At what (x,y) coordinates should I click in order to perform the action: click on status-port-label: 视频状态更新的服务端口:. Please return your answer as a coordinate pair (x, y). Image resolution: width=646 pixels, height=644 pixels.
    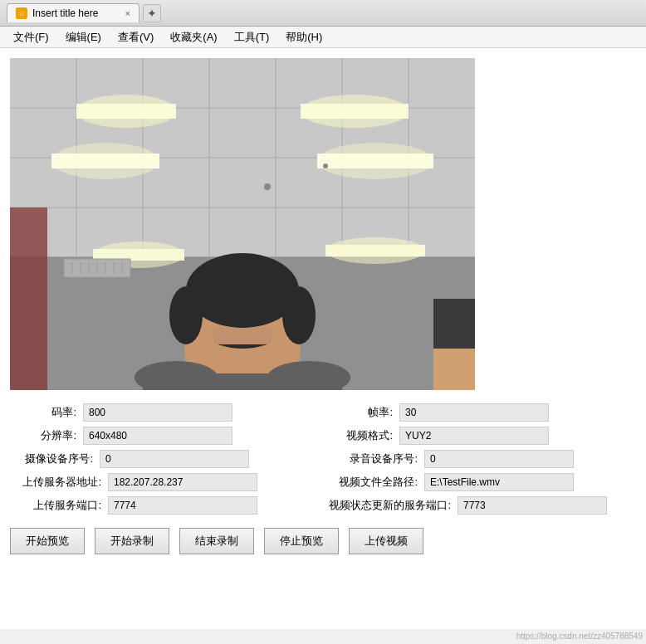
    Looking at the image, I should click on (389, 505).